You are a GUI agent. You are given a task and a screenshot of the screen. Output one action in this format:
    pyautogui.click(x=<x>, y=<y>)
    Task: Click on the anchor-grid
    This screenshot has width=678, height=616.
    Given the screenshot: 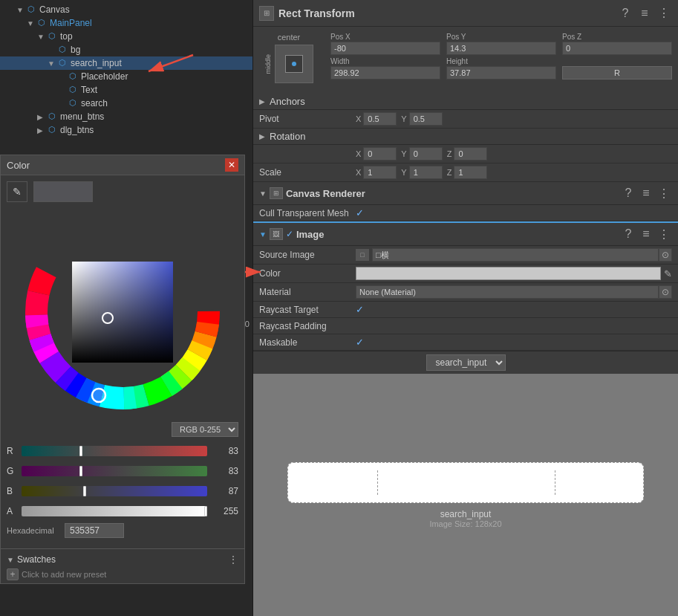 What is the action you would take?
    pyautogui.click(x=294, y=64)
    